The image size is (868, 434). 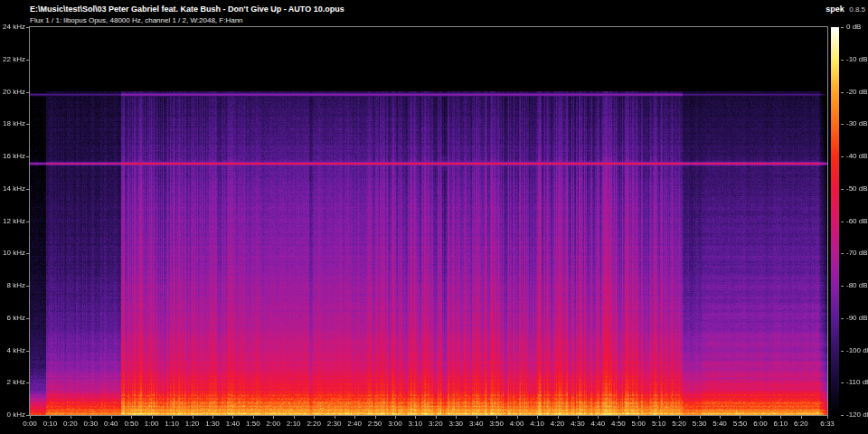 I want to click on freq-tick-label: 12 kHz, so click(x=14, y=221).